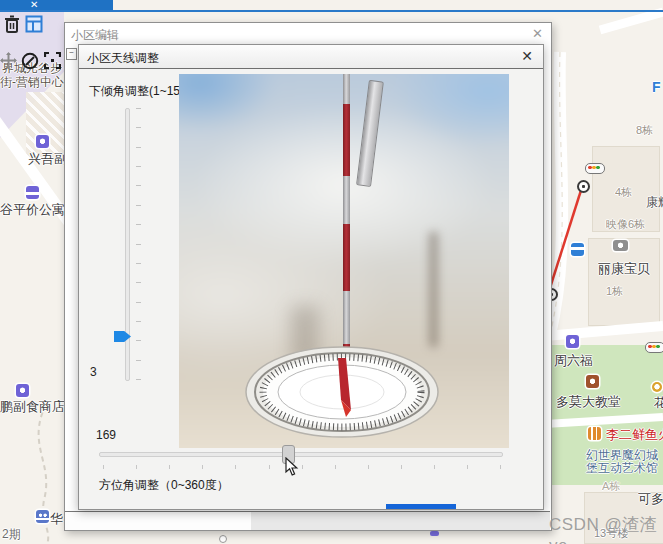  Describe the element at coordinates (56, 519) in the screenshot. I see `map-label: 华` at that location.